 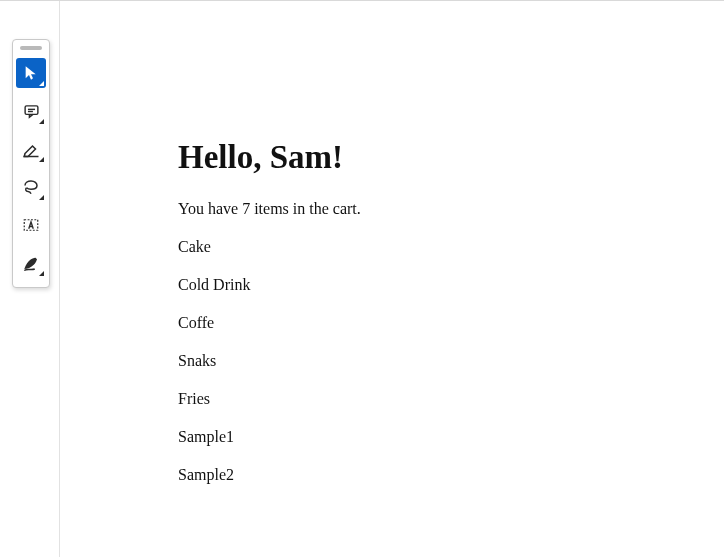 I want to click on list-item: Coffe, so click(x=270, y=323).